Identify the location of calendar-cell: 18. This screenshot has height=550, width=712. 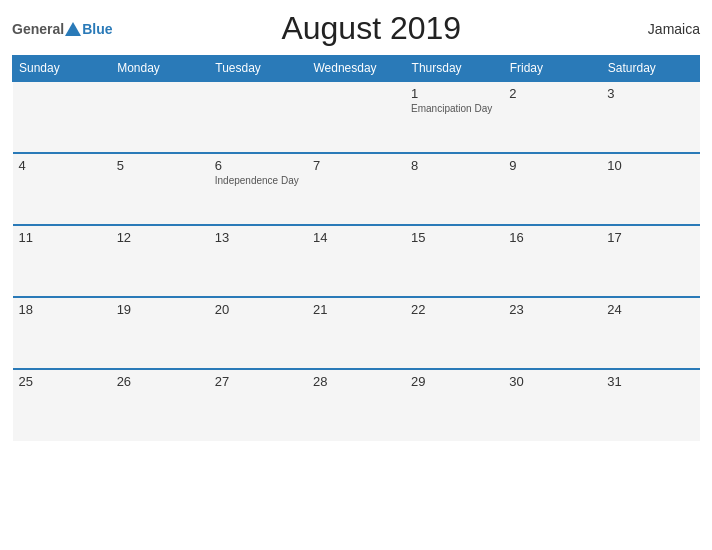
(62, 333).